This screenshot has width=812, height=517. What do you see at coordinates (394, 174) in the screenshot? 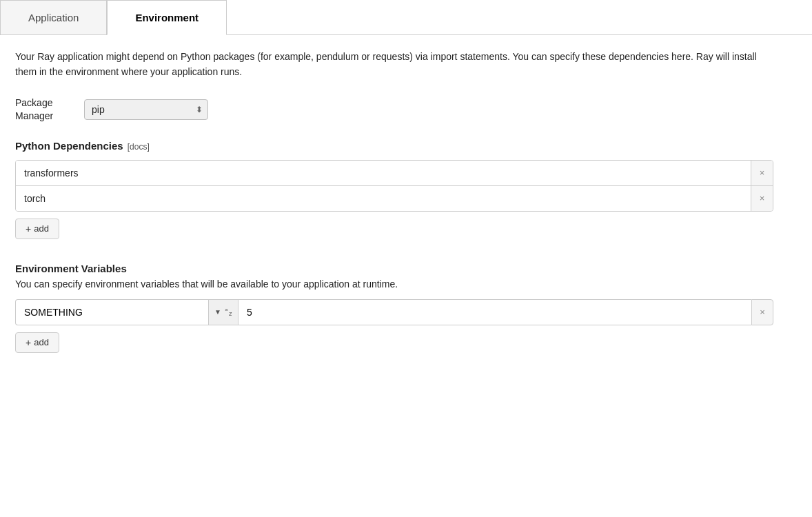
I see `dependency-row-0: ×` at bounding box center [394, 174].